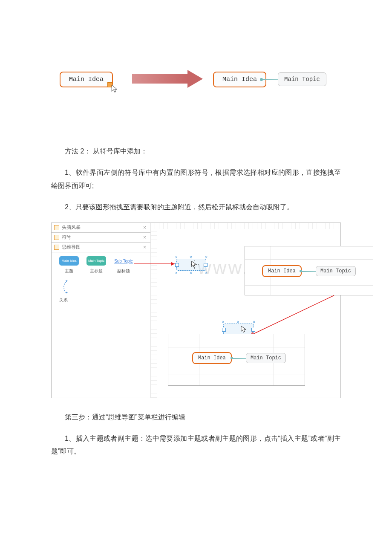  I want to click on relation-arc-icon, so click(65, 287).